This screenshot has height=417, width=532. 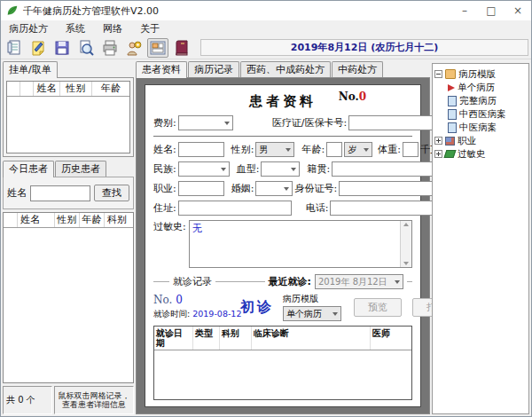 What do you see at coordinates (358, 149) in the screenshot?
I see `age-unit-select: 岁` at bounding box center [358, 149].